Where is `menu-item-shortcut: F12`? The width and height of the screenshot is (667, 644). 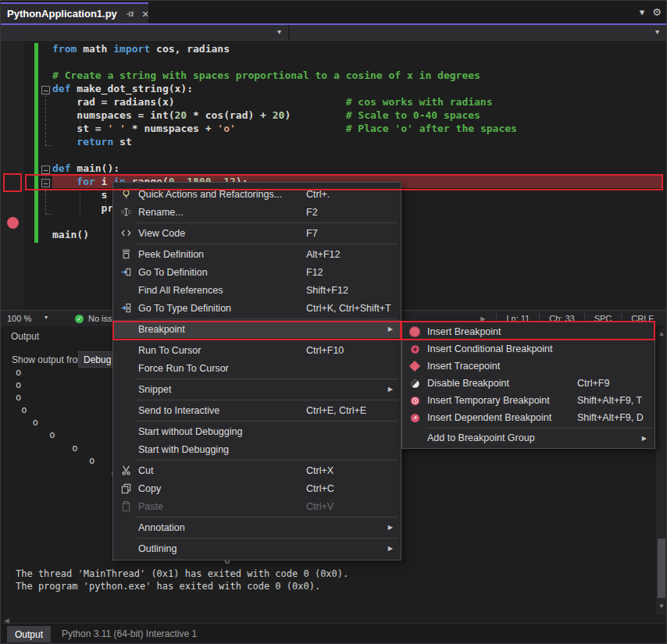
menu-item-shortcut: F12 is located at coordinates (315, 272).